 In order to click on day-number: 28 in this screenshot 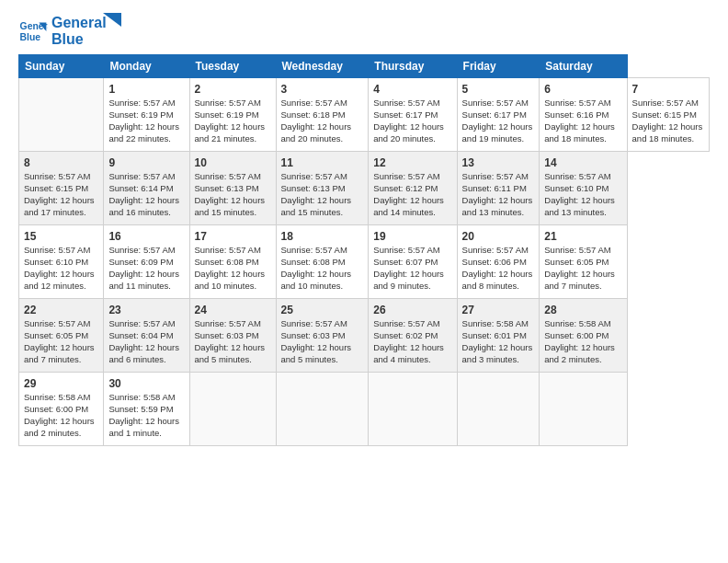, I will do `click(583, 310)`.